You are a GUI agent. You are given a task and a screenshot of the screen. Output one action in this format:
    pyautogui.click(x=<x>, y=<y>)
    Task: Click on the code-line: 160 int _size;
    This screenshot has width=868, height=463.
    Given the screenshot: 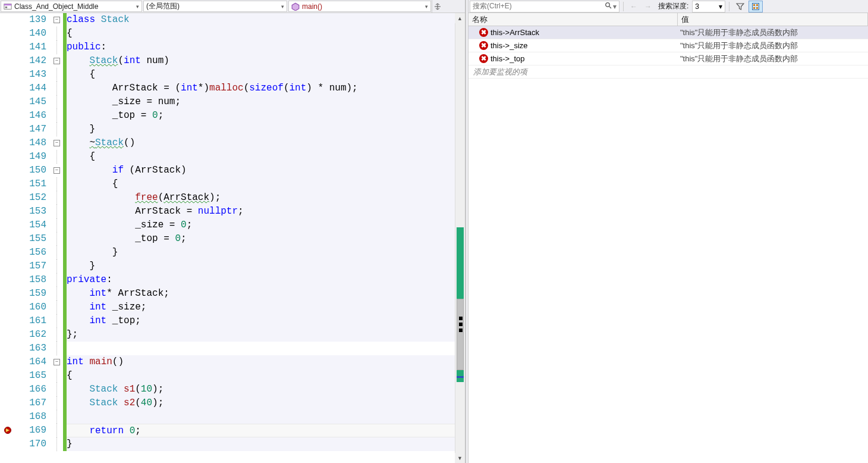 What is the action you would take?
    pyautogui.click(x=232, y=307)
    